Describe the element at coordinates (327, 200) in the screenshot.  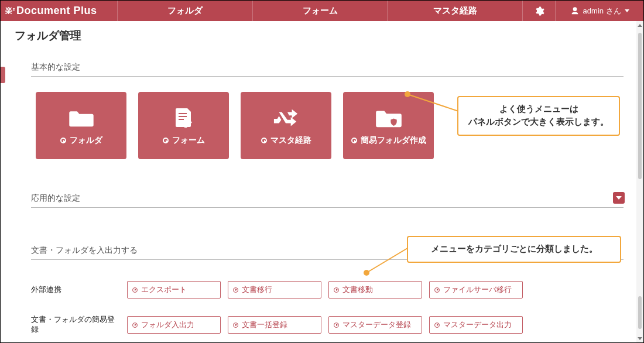
I see `section-advanced-heading: 応用的な設定` at that location.